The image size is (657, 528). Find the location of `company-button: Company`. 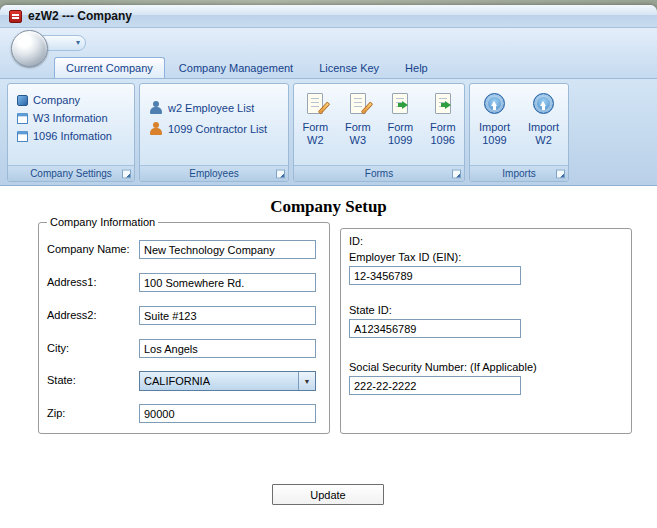

company-button: Company is located at coordinates (71, 100).